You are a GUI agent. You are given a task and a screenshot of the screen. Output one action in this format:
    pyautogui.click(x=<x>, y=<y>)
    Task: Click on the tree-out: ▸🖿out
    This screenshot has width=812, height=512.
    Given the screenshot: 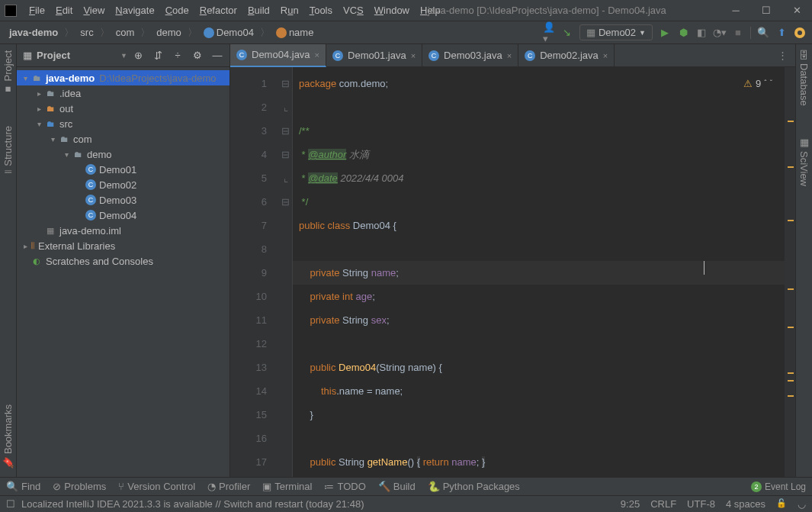 What is the action you would take?
    pyautogui.click(x=124, y=108)
    